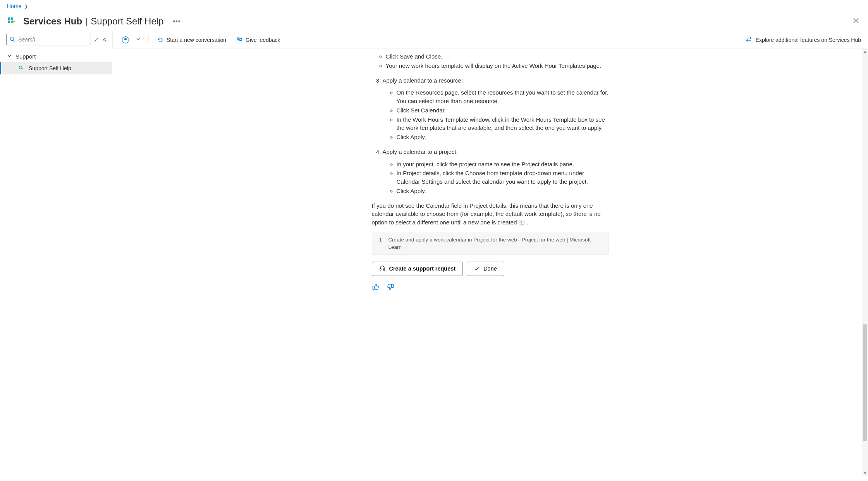  What do you see at coordinates (177, 21) in the screenshot?
I see `more-actions-button: •••` at bounding box center [177, 21].